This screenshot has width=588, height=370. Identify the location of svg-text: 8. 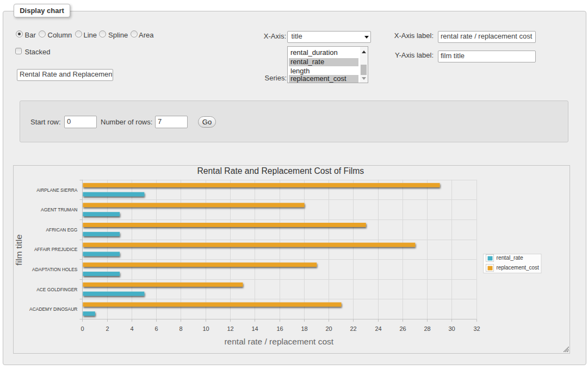
(181, 329).